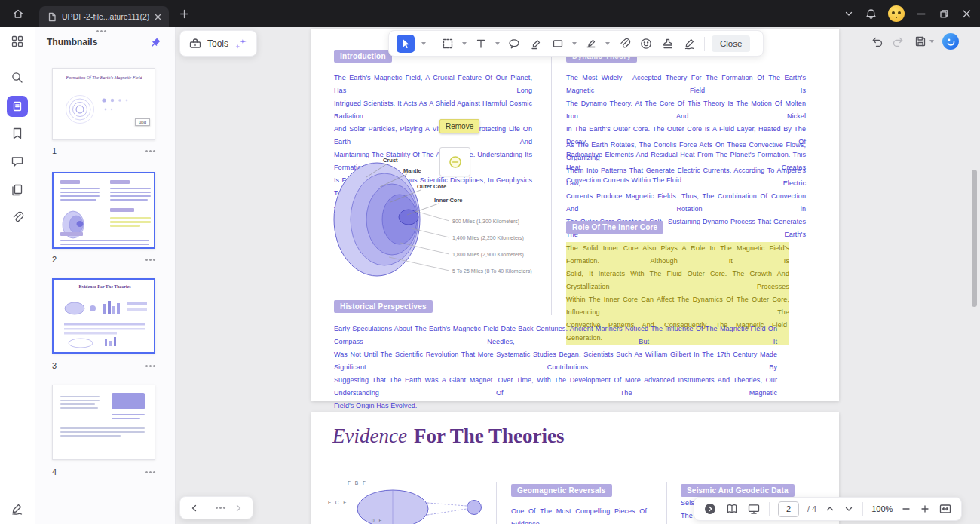 The height and width of the screenshot is (524, 980). What do you see at coordinates (51, 17) in the screenshot?
I see `document-icon` at bounding box center [51, 17].